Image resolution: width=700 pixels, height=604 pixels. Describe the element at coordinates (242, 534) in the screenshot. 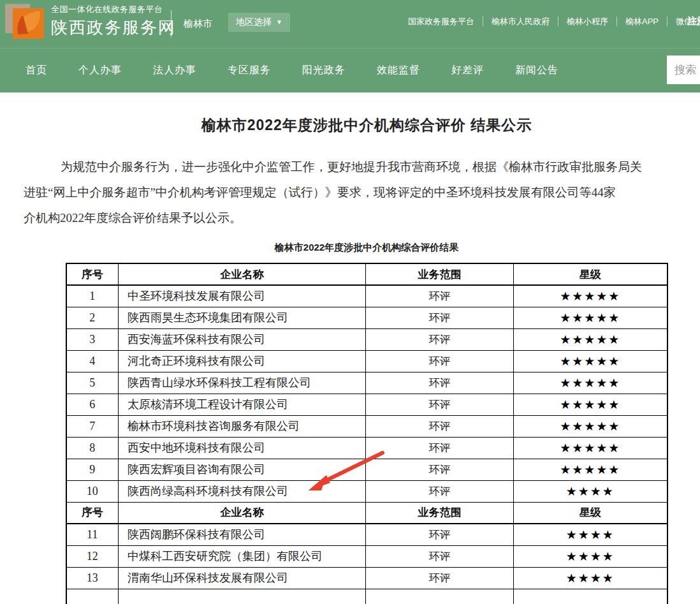

I see `cell-name: 陕西阔鹏环保科技有限公司` at that location.